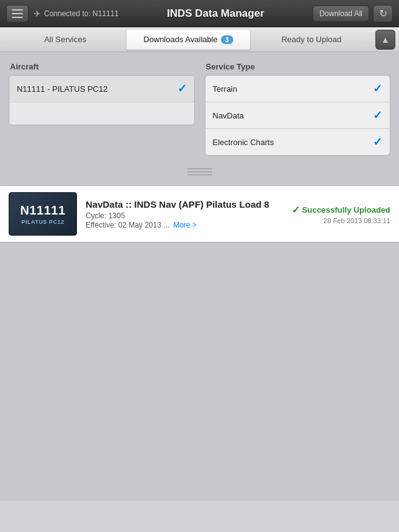 Image resolution: width=399 pixels, height=532 pixels. Describe the element at coordinates (185, 225) in the screenshot. I see `more-link: More >` at that location.